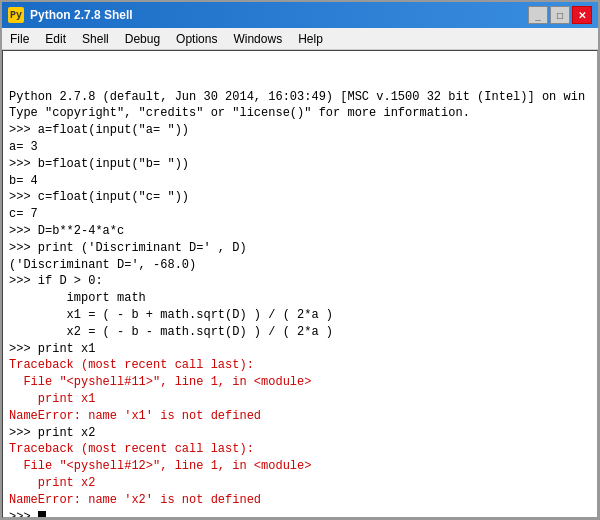 The image size is (600, 520). I want to click on menu-item-edit: Edit, so click(56, 38).